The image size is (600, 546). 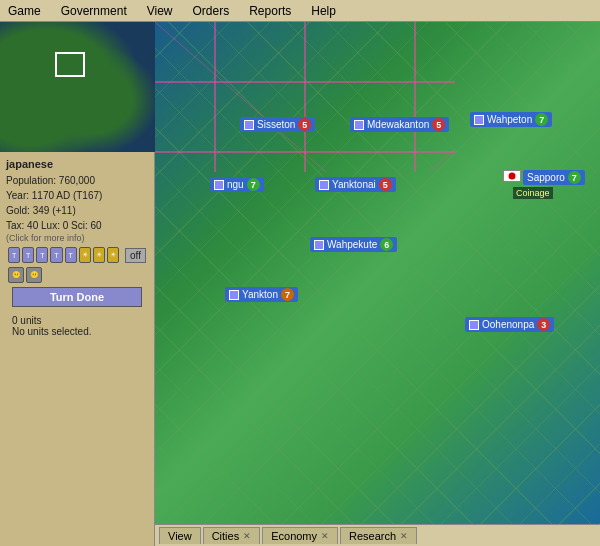 I want to click on tab-research-label: Research, so click(x=372, y=536).